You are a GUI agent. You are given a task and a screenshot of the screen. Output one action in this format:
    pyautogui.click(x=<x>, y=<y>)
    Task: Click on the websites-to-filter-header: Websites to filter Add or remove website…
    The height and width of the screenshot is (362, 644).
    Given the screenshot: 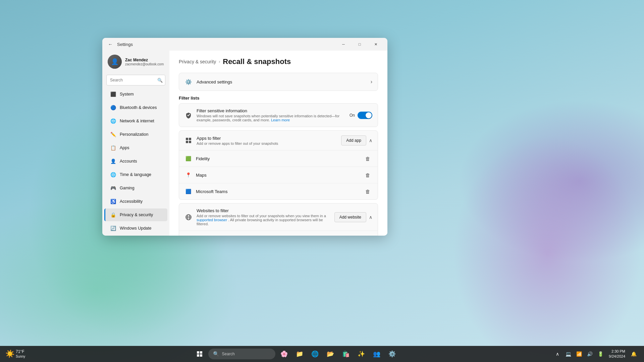 What is the action you would take?
    pyautogui.click(x=278, y=217)
    